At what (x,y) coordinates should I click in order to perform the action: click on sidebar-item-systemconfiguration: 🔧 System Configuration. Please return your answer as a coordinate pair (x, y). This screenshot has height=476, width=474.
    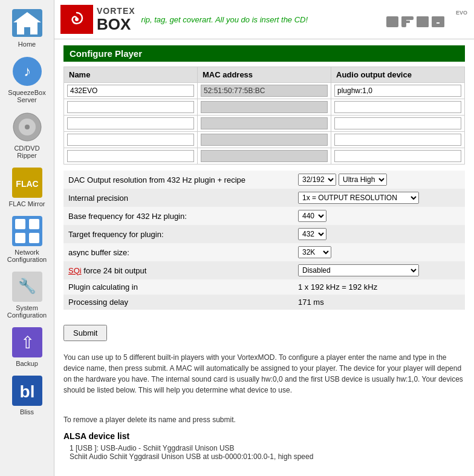
    Looking at the image, I should click on (27, 295).